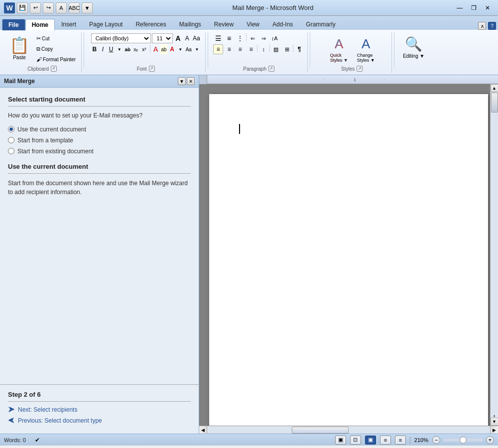 This screenshot has width=498, height=448. I want to click on restore-button: ❐, so click(474, 8).